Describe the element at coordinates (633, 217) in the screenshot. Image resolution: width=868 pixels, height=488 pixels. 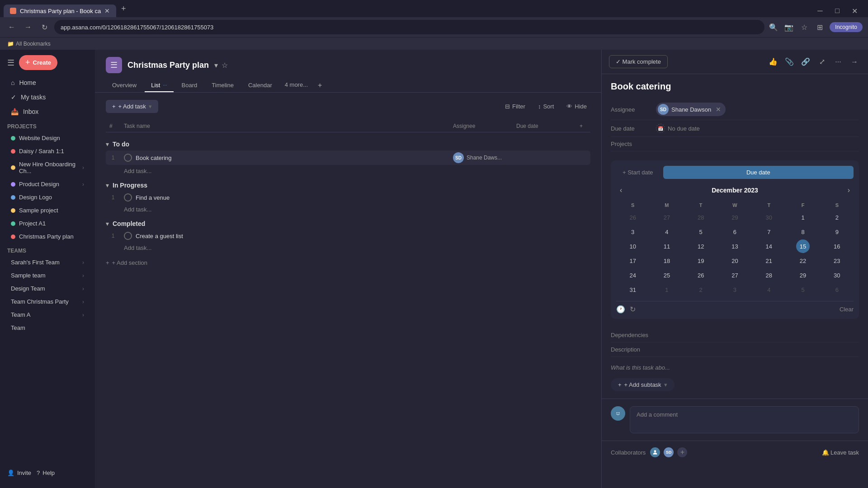
I see `cal-day-26nov: 26` at that location.